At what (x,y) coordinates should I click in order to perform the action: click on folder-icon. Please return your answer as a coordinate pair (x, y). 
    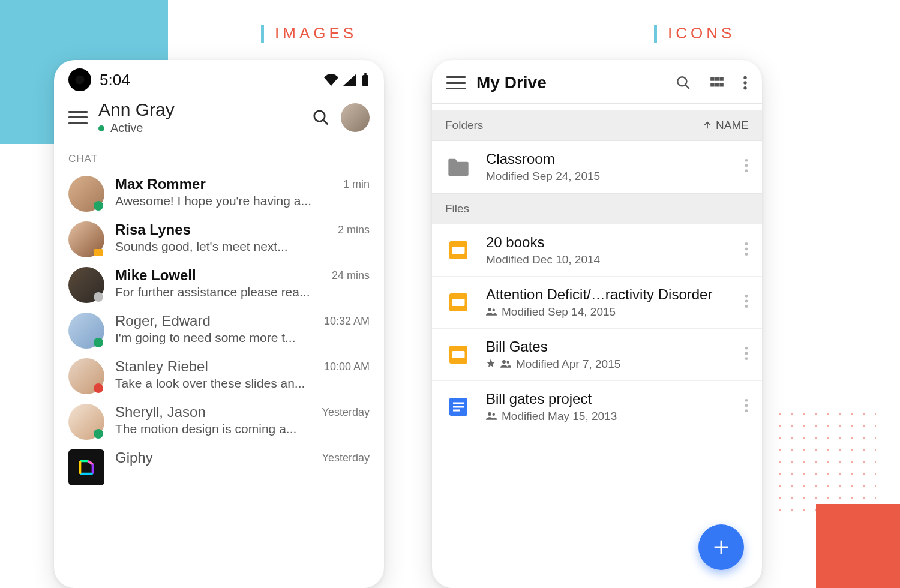
    Looking at the image, I should click on (458, 167).